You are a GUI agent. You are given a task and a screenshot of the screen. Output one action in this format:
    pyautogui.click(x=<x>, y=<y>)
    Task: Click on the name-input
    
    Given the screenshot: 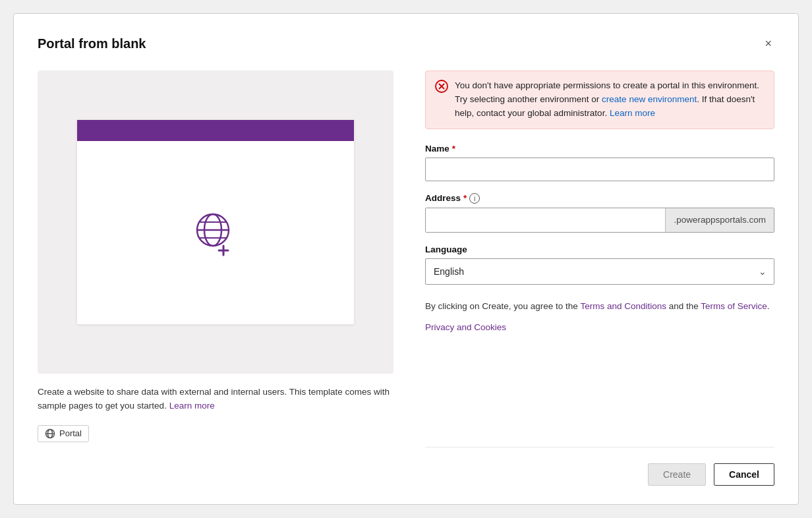 What is the action you would take?
    pyautogui.click(x=600, y=169)
    